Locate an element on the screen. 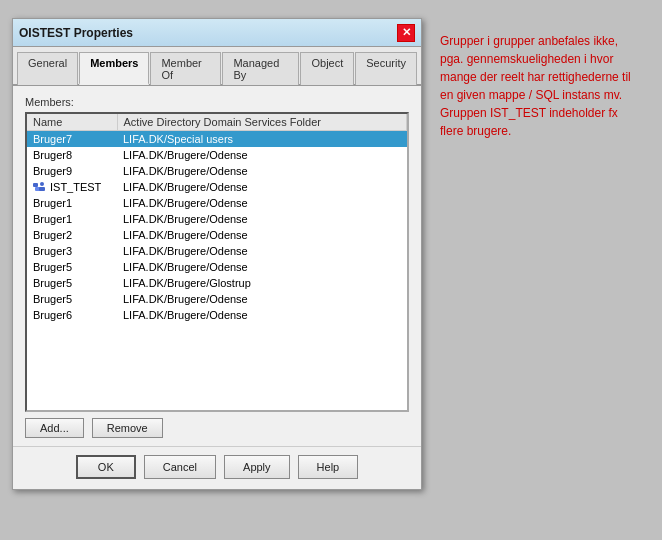 The height and width of the screenshot is (540, 662). member-name: Bruger3 is located at coordinates (72, 251).